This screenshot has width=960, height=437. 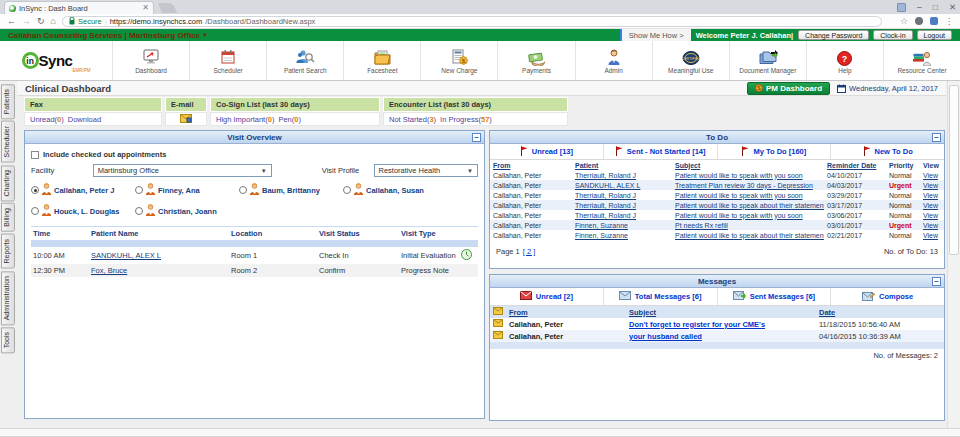 I want to click on visit-patient-link: Fox, Bruce, so click(x=109, y=270).